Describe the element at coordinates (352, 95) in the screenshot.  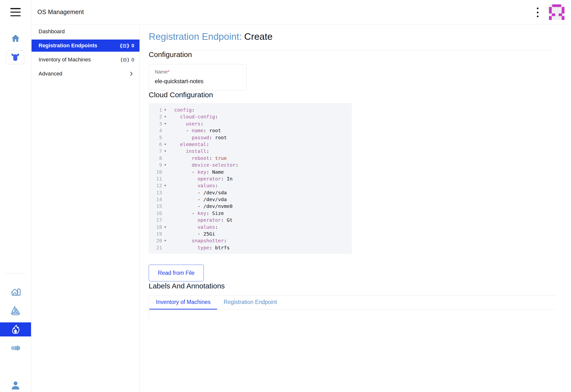
I see `cloud-configuration-heading: Cloud Configuration` at that location.